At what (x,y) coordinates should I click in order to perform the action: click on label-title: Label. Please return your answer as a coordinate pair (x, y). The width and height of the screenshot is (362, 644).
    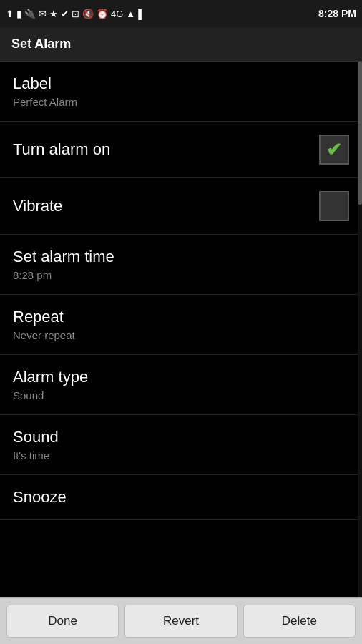
    Looking at the image, I should click on (45, 84).